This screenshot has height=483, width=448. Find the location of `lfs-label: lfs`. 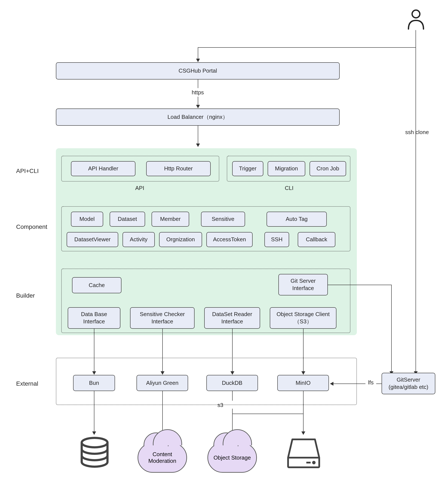

lfs-label: lfs is located at coordinates (371, 382).